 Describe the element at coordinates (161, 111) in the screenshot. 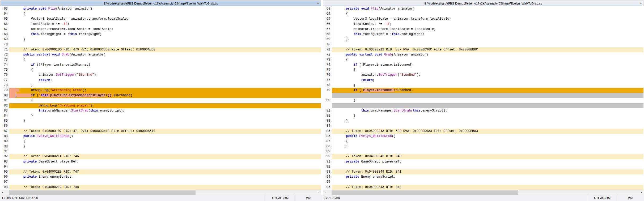

I see `code-line: 83 this.grabManager.StartGrab(this.enemy…` at that location.